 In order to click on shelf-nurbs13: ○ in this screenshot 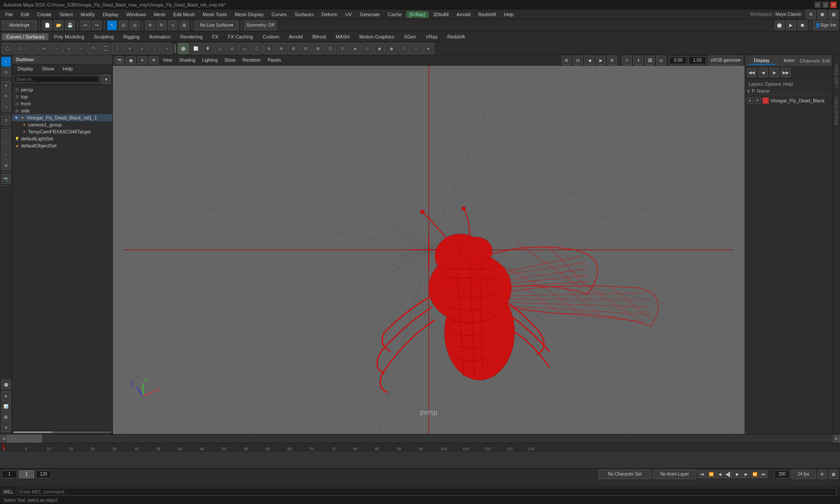, I will do `click(416, 49)`.